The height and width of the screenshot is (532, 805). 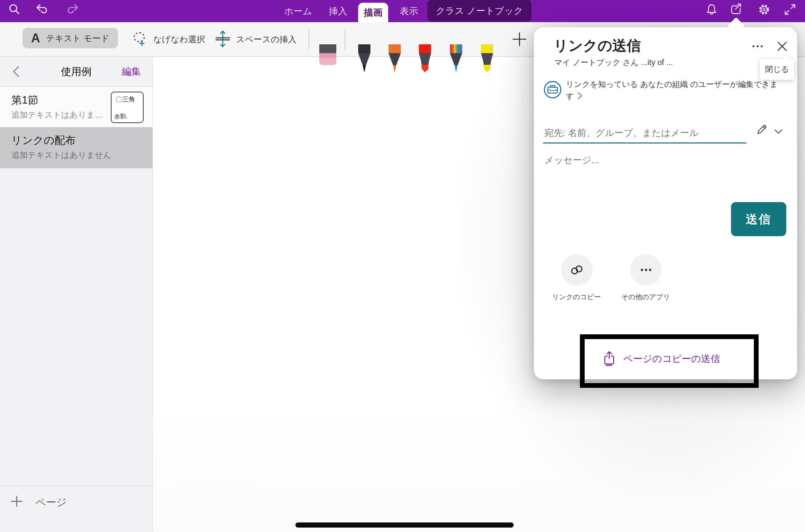 What do you see at coordinates (782, 46) in the screenshot?
I see `close-icon` at bounding box center [782, 46].